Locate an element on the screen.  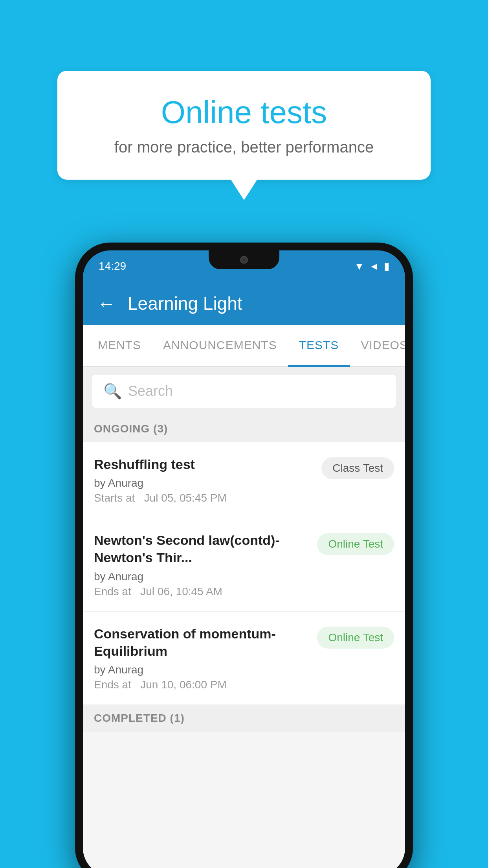
search-box: 🔍 Search is located at coordinates (244, 391).